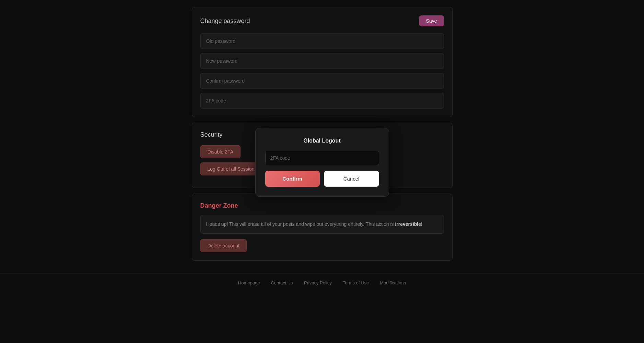  Describe the element at coordinates (314, 224) in the screenshot. I see `danger-warning-text: Heads up! This will erase all of your po…` at that location.